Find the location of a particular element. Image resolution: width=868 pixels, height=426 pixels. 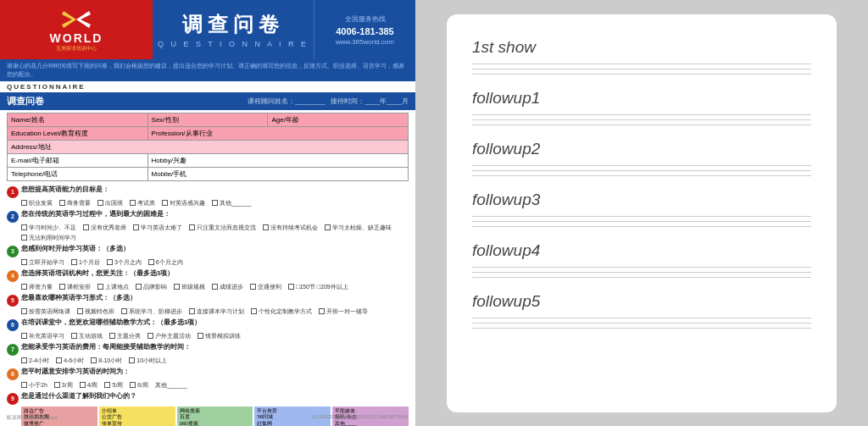

card-section-1st-show: 1st show is located at coordinates (642, 57).